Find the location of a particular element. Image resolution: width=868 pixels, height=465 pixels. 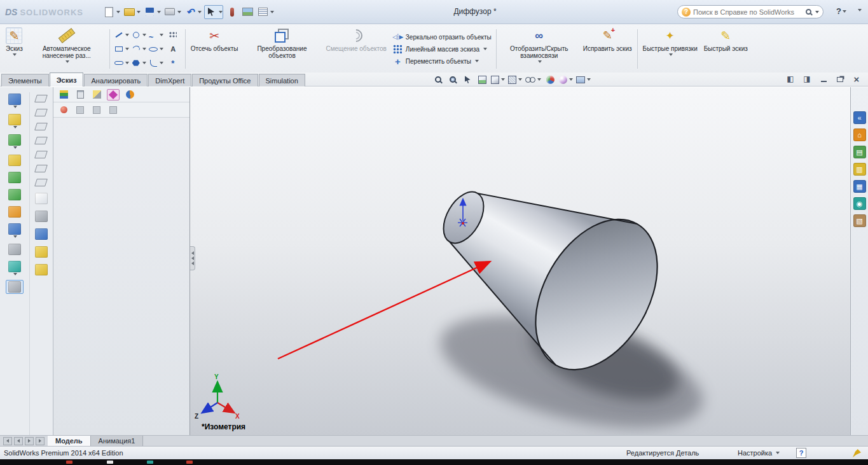

section-view-button is located at coordinates (482, 80).